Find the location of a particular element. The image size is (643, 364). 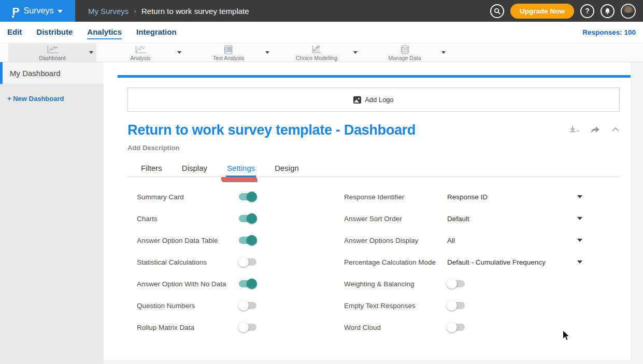

line-chart-icon is located at coordinates (52, 50).